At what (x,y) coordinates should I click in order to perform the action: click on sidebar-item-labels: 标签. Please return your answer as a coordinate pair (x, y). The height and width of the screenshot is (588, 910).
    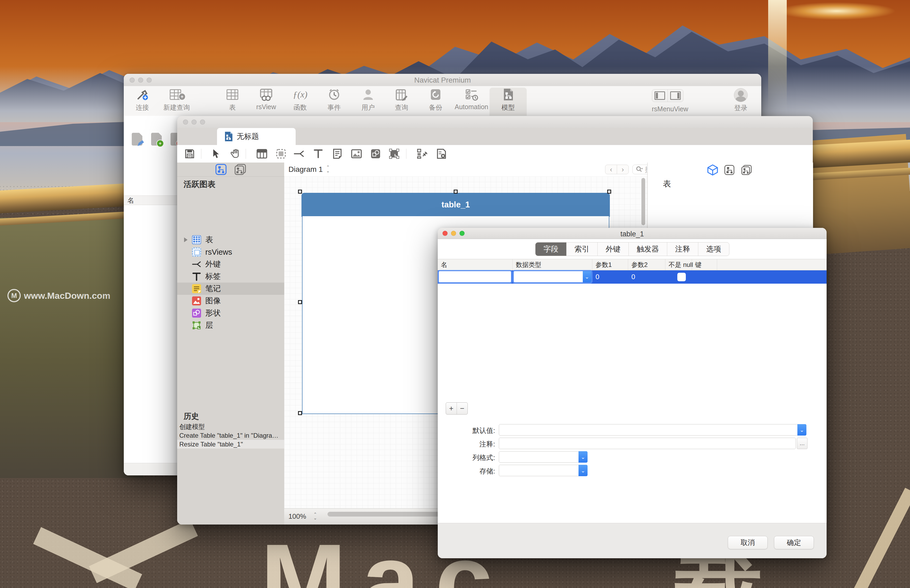
    Looking at the image, I should click on (231, 276).